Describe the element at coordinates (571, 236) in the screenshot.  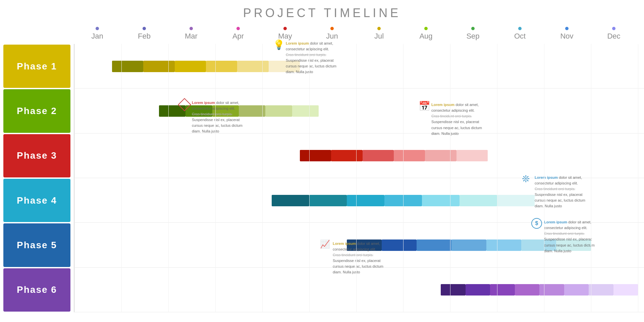
I see `annotation-dollar: $Lorem ipsum dolor sit amet, consectetur…` at that location.